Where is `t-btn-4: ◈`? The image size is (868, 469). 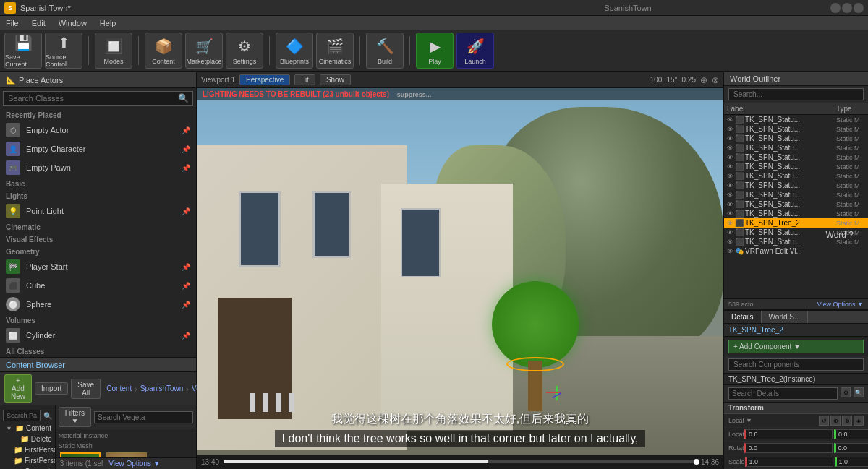
t-btn-4: ◈ is located at coordinates (859, 421).